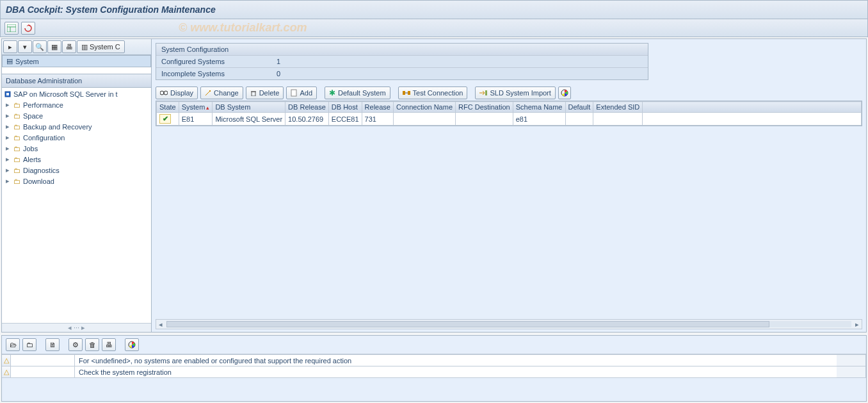 The height and width of the screenshot is (403, 868). Describe the element at coordinates (434, 345) in the screenshot. I see `message-toolbar: 🗁 🗀 🗎 ⚙ 🗑 🖶` at that location.